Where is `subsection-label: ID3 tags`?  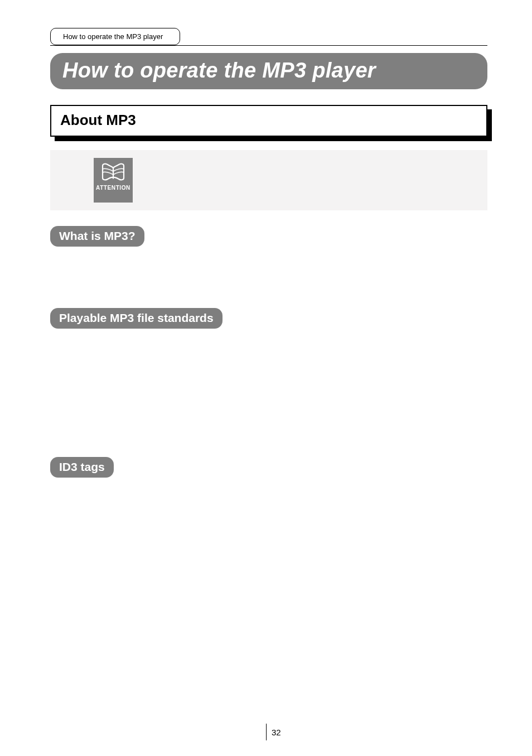
subsection-label: ID3 tags is located at coordinates (82, 466).